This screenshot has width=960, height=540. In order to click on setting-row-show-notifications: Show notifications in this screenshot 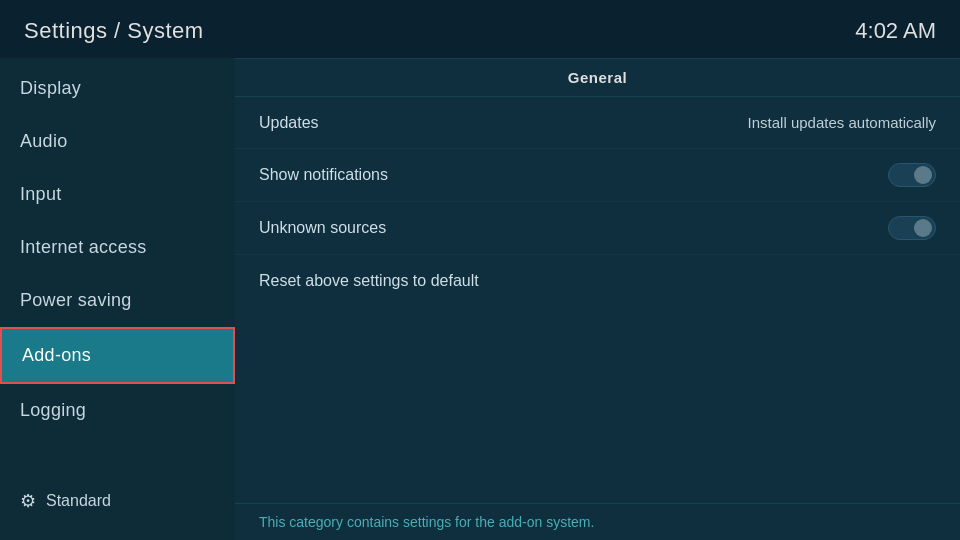, I will do `click(598, 176)`.